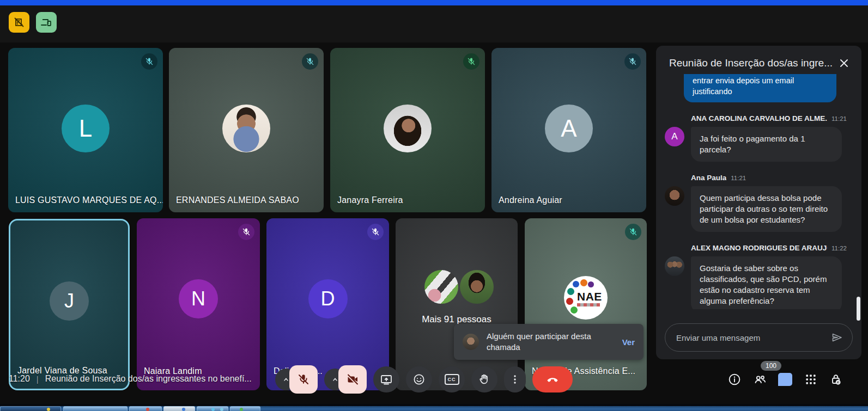 The image size is (868, 411). Describe the element at coordinates (757, 277) in the screenshot. I see `chat-message: ALEX MAGNO RODRIGUES DE ARAUJO 11:22 Gos…` at that location.